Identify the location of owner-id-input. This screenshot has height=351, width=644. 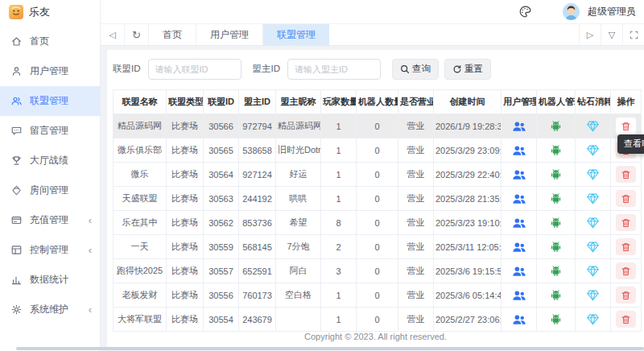
(334, 69).